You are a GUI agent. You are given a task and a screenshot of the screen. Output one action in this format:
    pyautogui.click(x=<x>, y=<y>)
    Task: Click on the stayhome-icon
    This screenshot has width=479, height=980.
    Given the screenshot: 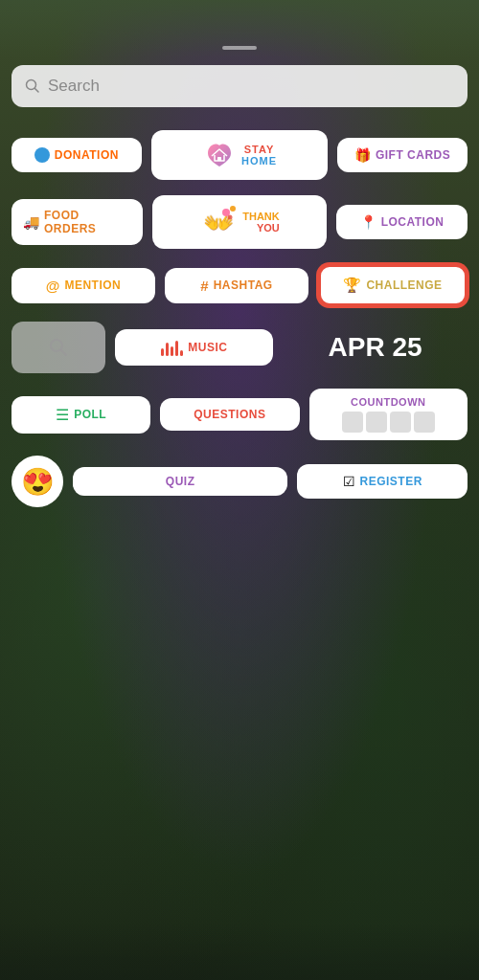 What is the action you would take?
    pyautogui.click(x=219, y=155)
    